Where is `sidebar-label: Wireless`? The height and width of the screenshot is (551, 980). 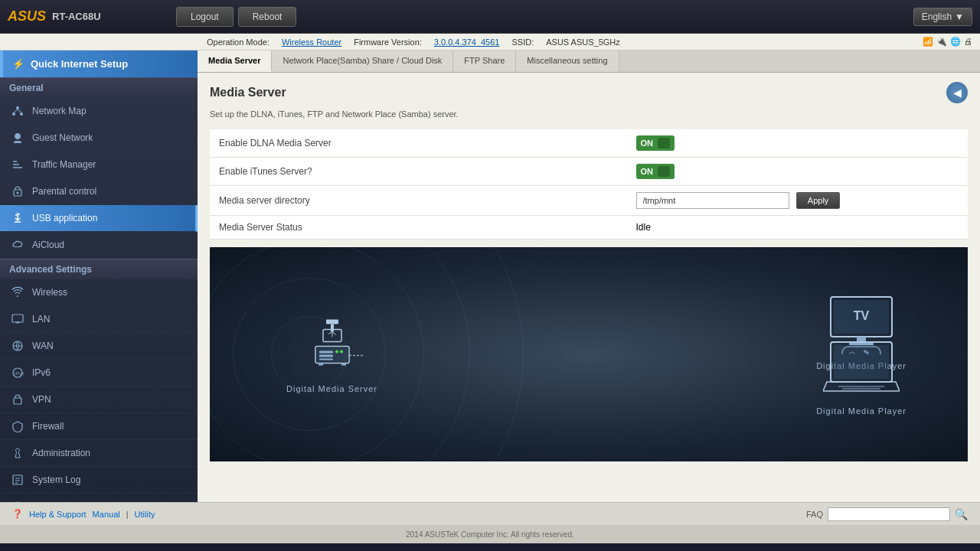 sidebar-label: Wireless is located at coordinates (50, 292).